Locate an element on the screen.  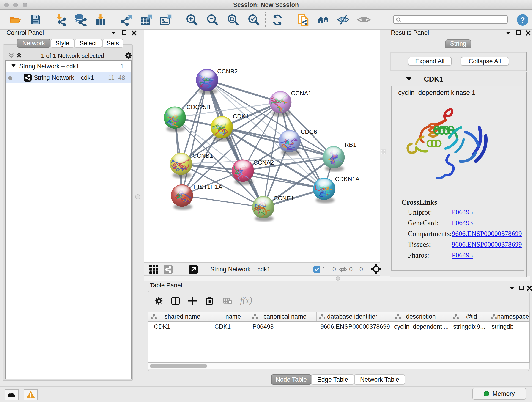
svg-text: CDC25B is located at coordinates (198, 107).